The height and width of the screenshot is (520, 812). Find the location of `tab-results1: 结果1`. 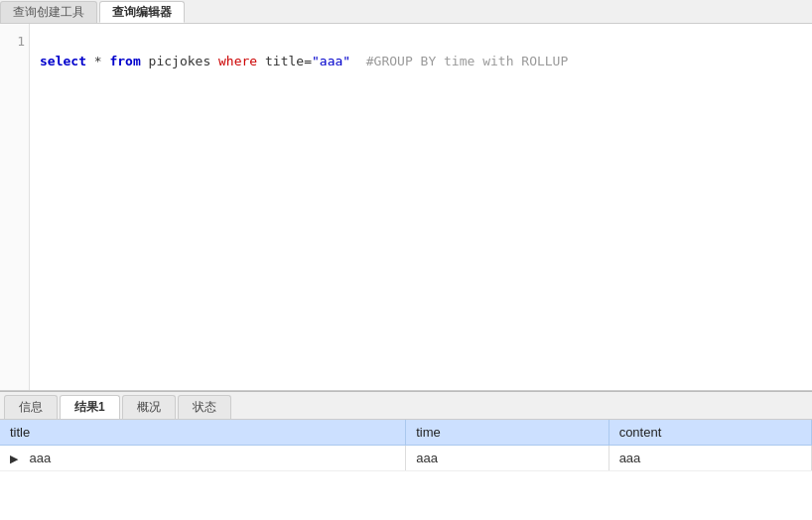

tab-results1: 结果1 is located at coordinates (89, 407).